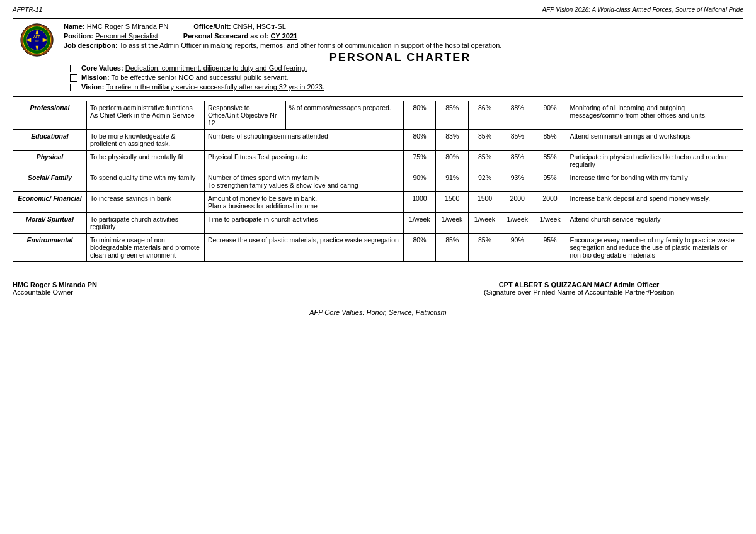 The width and height of the screenshot is (756, 534). Describe the element at coordinates (78, 36) in the screenshot. I see `position-label: Position:` at that location.